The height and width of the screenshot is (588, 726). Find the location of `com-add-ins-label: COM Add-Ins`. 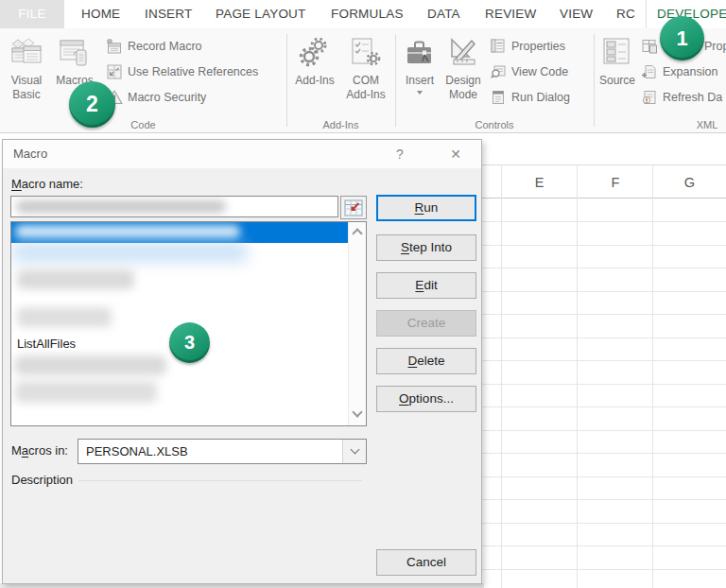

com-add-ins-label: COM Add-Ins is located at coordinates (366, 88).